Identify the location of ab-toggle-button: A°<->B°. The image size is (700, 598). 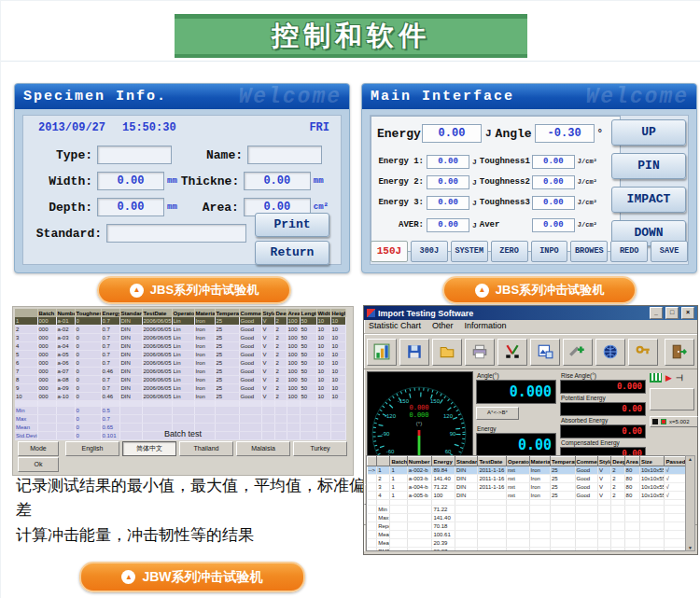
(497, 413).